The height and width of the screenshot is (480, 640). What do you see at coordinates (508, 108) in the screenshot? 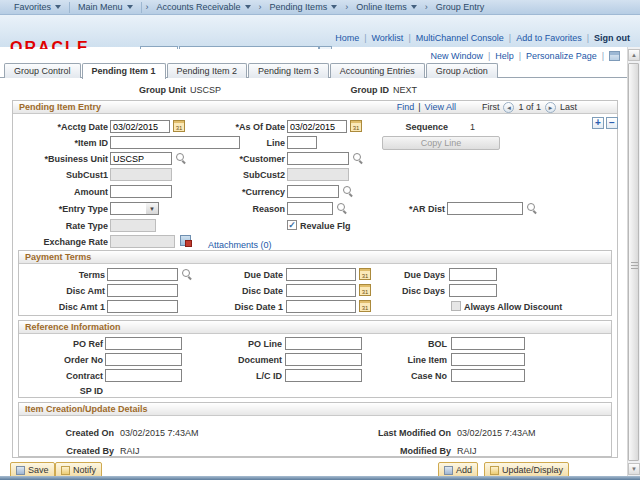
I see `previous-row-icon` at bounding box center [508, 108].